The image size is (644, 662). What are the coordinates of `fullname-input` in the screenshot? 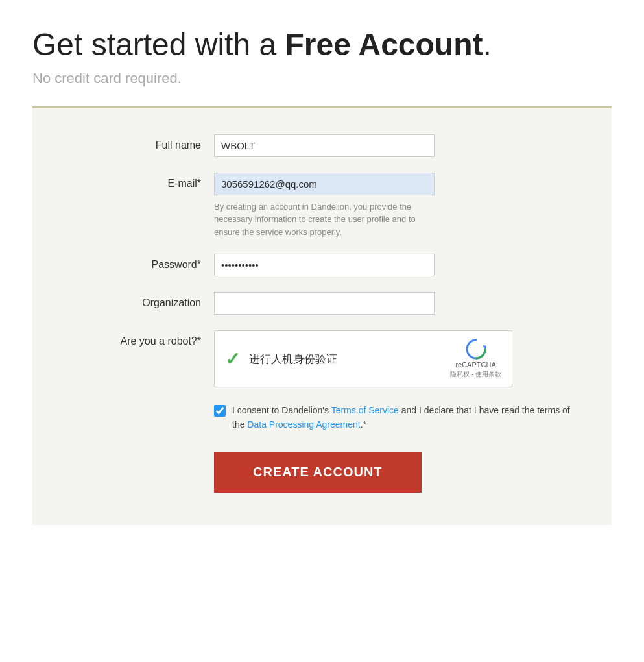 It's located at (324, 145).